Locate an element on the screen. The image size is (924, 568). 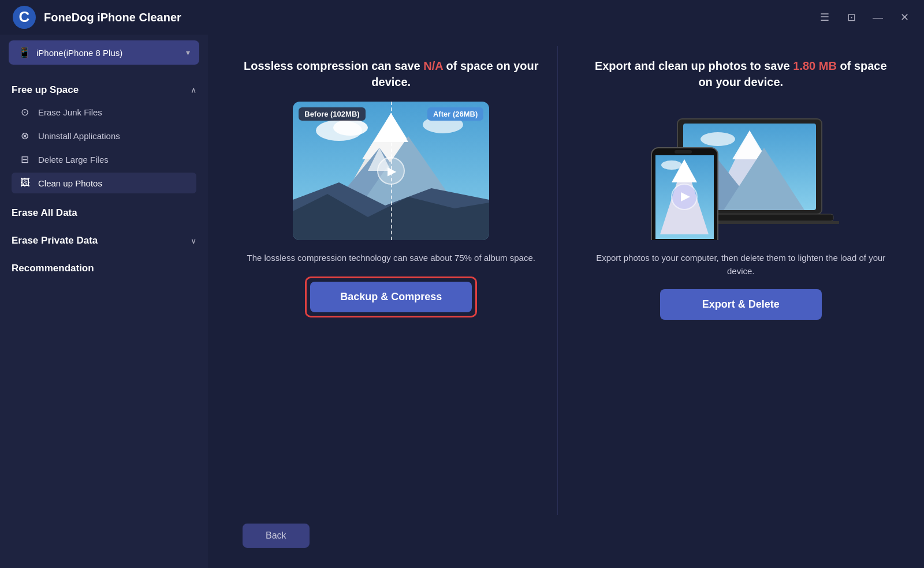
bottom-bar: Back is located at coordinates (566, 536).